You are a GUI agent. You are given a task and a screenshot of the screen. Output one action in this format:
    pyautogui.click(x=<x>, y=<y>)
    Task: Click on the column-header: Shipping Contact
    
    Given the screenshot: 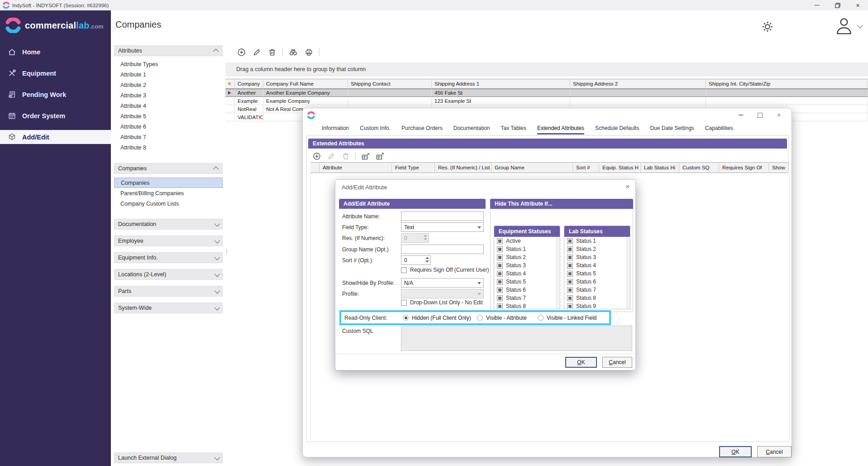 What is the action you would take?
    pyautogui.click(x=390, y=84)
    